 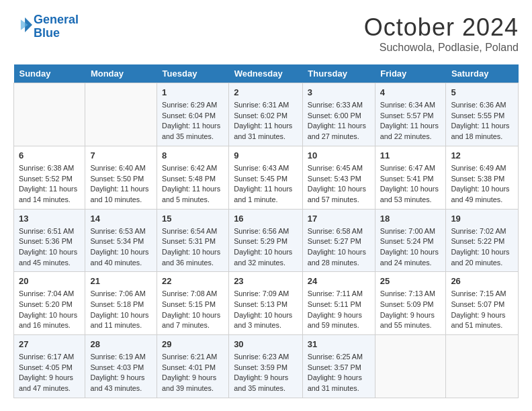 I want to click on day-info: Sunrise: 6:47 AMSunset: 5:41 PMDaylight:…, so click(x=411, y=184).